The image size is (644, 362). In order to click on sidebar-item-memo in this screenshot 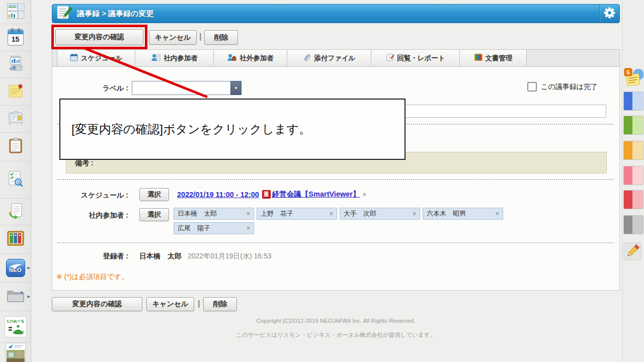, I will do `click(15, 92)`.